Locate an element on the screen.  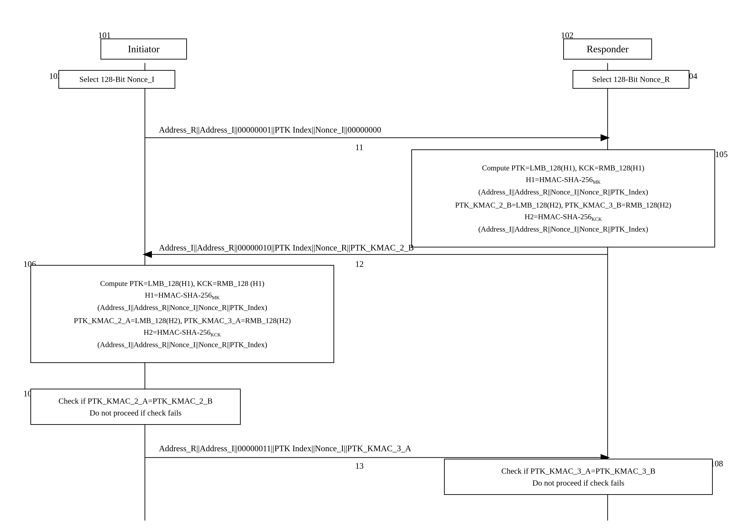
msg2-text: Address_I||Address_R||00000010||PTK Inde… is located at coordinates (286, 248).